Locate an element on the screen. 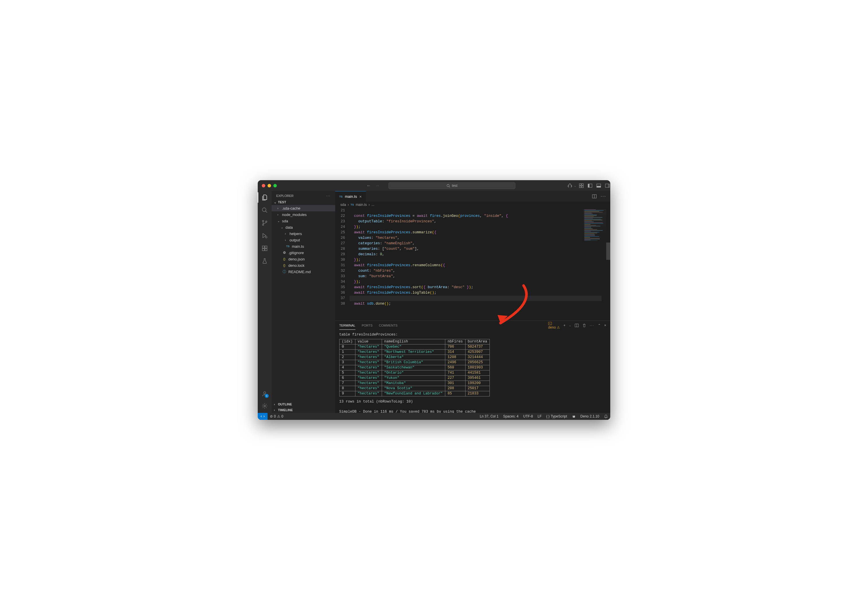 Image resolution: width=868 pixels, height=600 pixels. status-cursor: Ln 37, Col 1 is located at coordinates (489, 417).